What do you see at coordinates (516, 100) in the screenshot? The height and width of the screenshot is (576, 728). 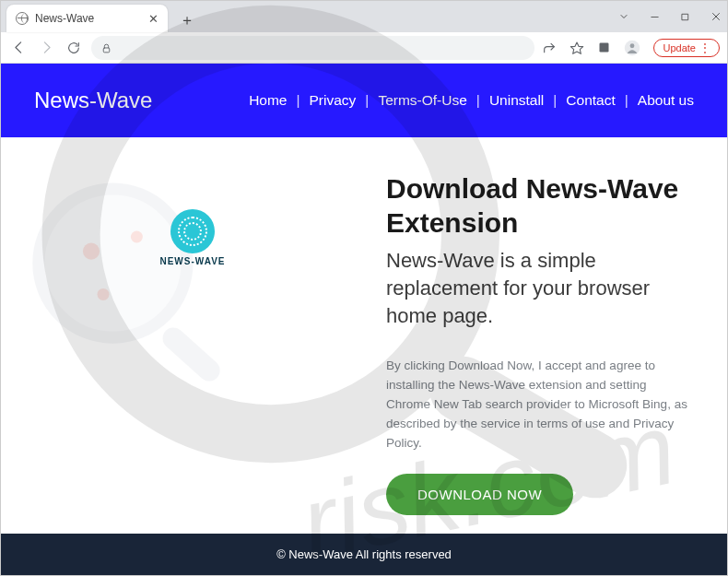 I see `nav-uninstall: Uninstall` at bounding box center [516, 100].